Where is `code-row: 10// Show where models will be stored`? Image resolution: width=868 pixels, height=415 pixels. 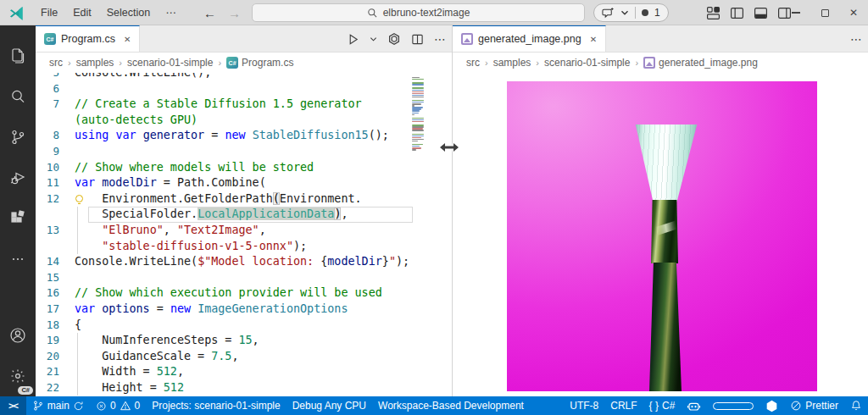 code-row: 10// Show where models will be stored is located at coordinates (224, 168).